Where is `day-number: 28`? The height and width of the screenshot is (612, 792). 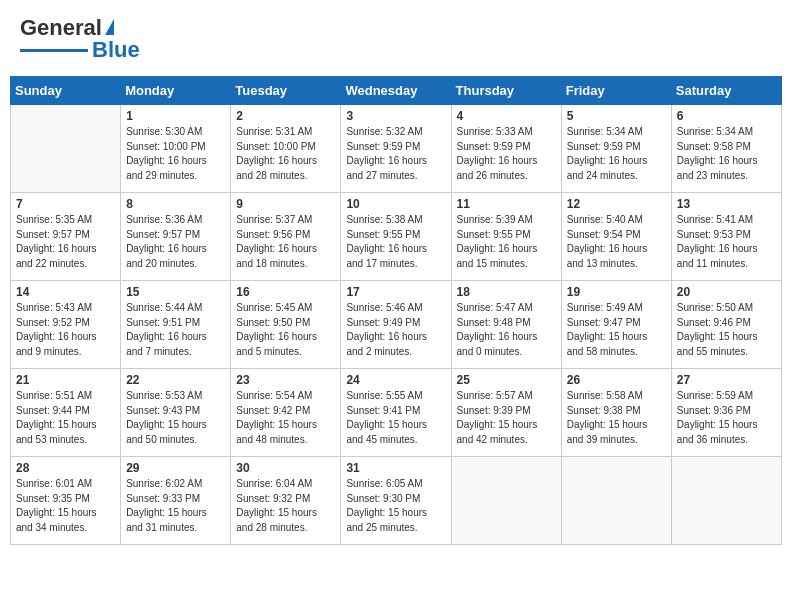
day-number: 28 is located at coordinates (66, 468).